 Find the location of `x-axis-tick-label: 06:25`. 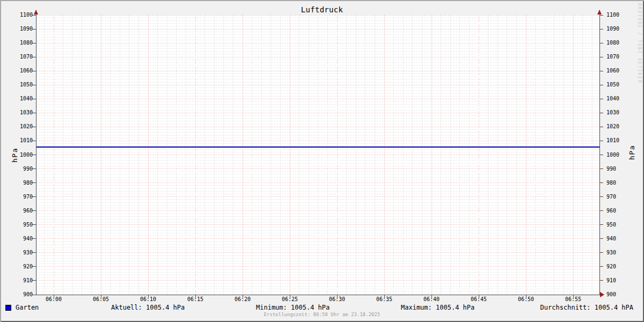

x-axis-tick-label: 06:25 is located at coordinates (290, 299).